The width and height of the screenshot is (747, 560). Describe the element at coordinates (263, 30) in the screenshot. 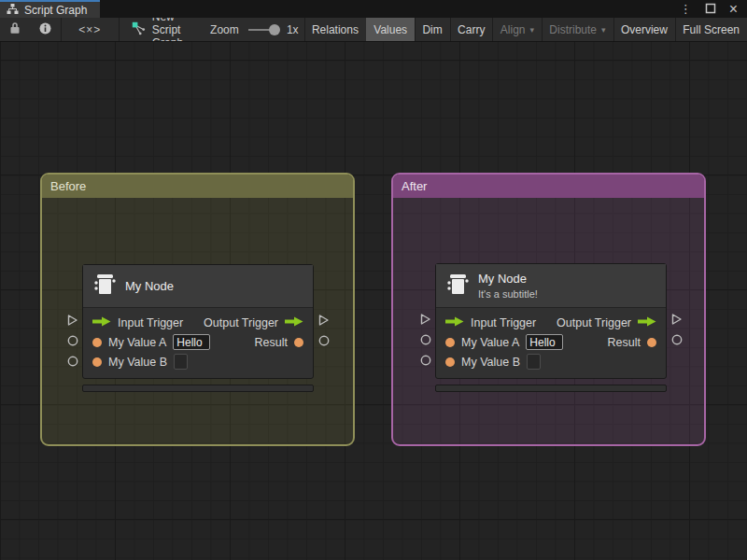

I see `zoom-slider` at that location.